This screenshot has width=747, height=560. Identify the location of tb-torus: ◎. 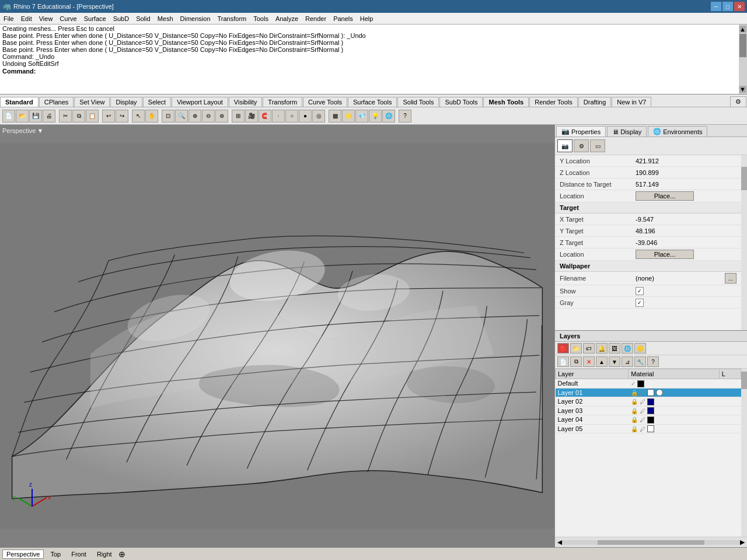
(319, 116).